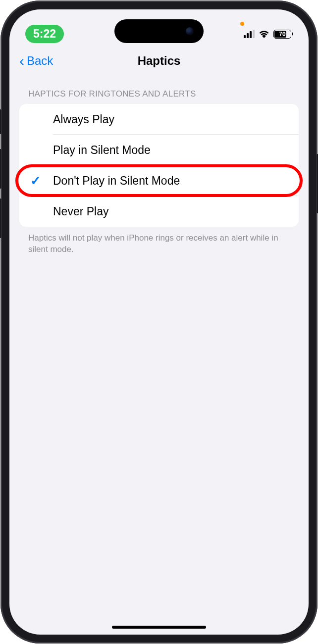  Describe the element at coordinates (159, 95) in the screenshot. I see `section-header: HAPTICS FOR RINGTONES AND ALERTS` at that location.